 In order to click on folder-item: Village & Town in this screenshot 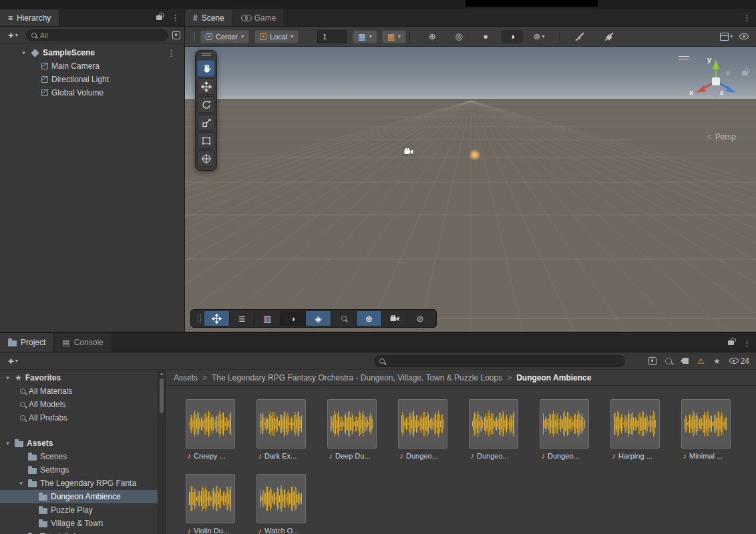, I will do `click(83, 523)`.